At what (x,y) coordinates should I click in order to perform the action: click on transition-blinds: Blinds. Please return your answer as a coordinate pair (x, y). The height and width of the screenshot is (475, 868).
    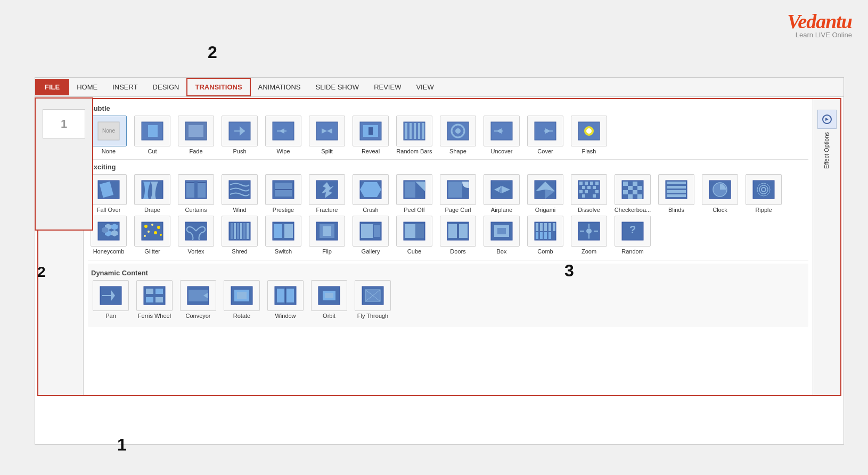
    Looking at the image, I should click on (676, 194).